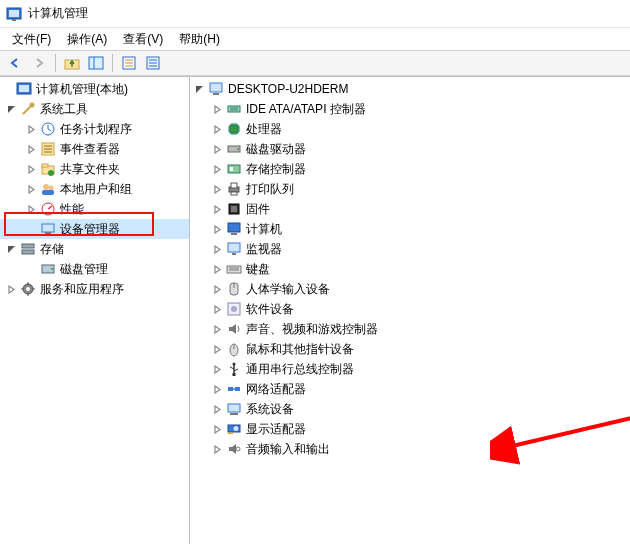 This screenshot has width=630, height=544. I want to click on right-item-7: 监视器, so click(410, 249).